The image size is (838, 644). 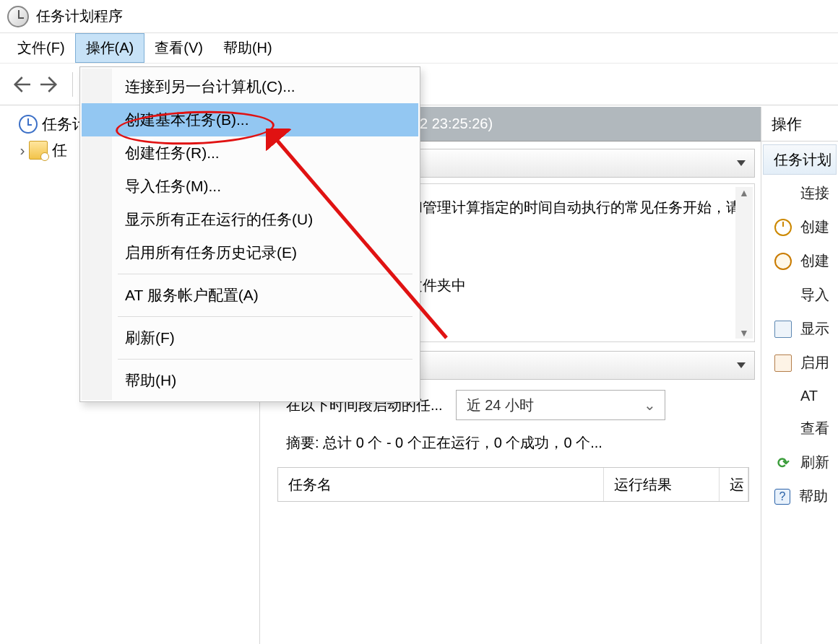 I want to click on menu-view: 查看(V), so click(x=179, y=48).